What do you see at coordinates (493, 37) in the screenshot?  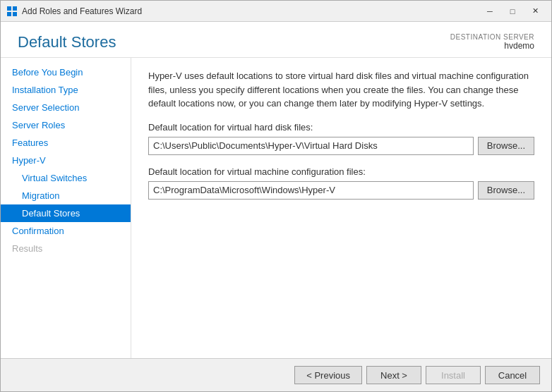 I see `destination-server-label: DESTINATION SERVER` at bounding box center [493, 37].